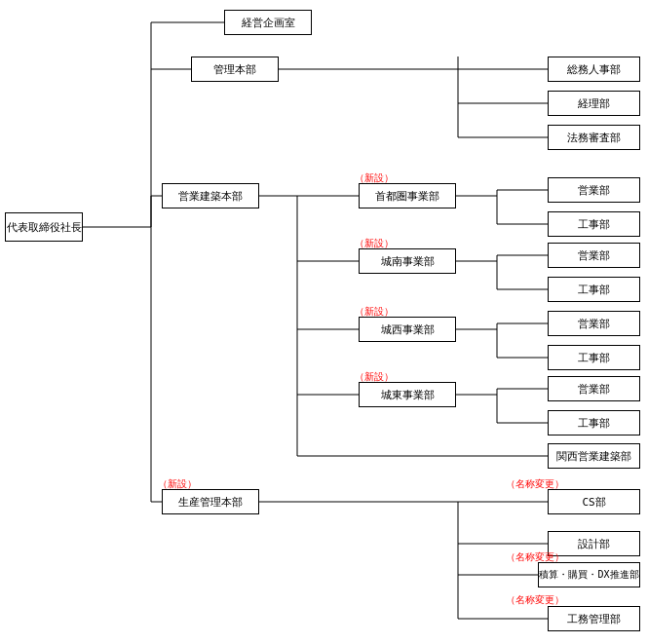 This screenshot has height=644, width=648. I want to click on box-kanri: 管理本部, so click(235, 69).